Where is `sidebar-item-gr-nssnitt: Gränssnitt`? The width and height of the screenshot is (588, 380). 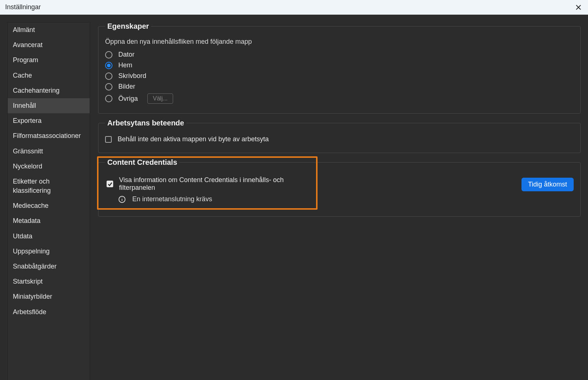
sidebar-item-gr-nssnitt: Gränssnitt is located at coordinates (49, 152).